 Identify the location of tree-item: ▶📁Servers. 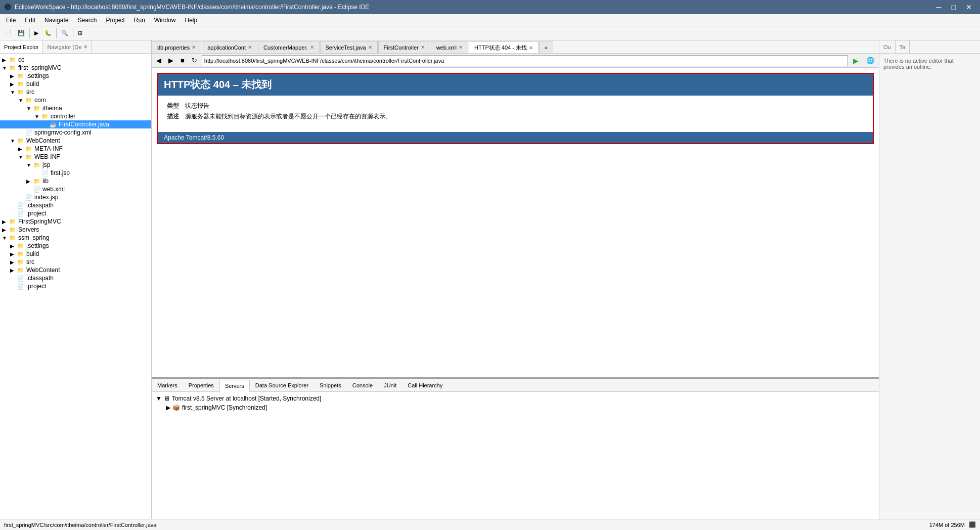
(76, 230).